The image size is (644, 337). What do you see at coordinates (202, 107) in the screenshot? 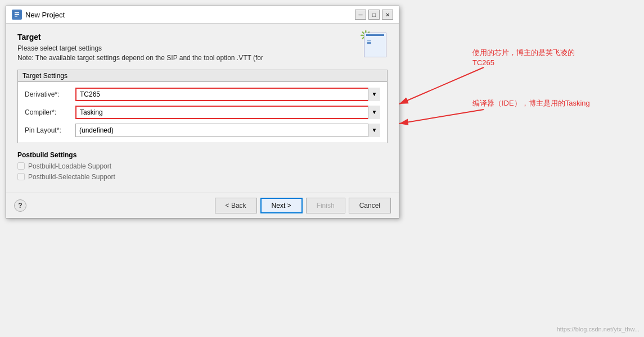
I see `target-settings-group: Target Settings Derivative*: ▼ Compiler*…` at bounding box center [202, 107].